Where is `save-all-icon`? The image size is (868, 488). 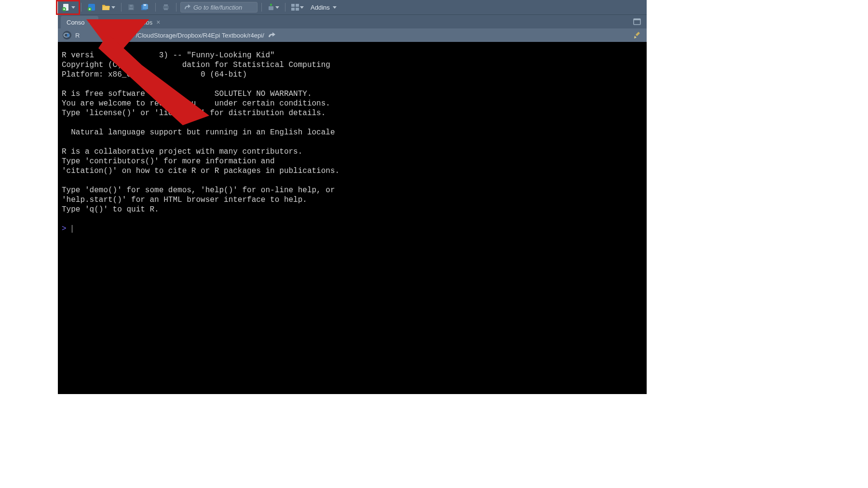 save-all-icon is located at coordinates (145, 7).